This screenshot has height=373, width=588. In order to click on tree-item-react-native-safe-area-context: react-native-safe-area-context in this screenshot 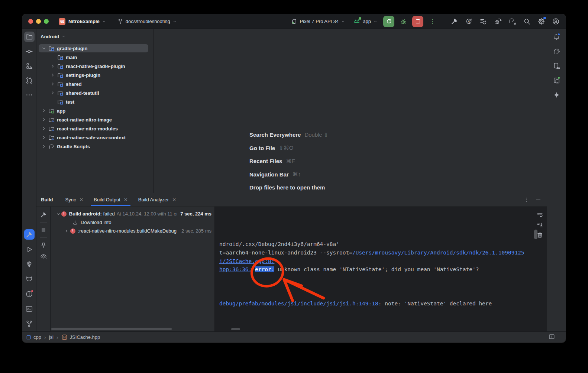, I will do `click(95, 137)`.